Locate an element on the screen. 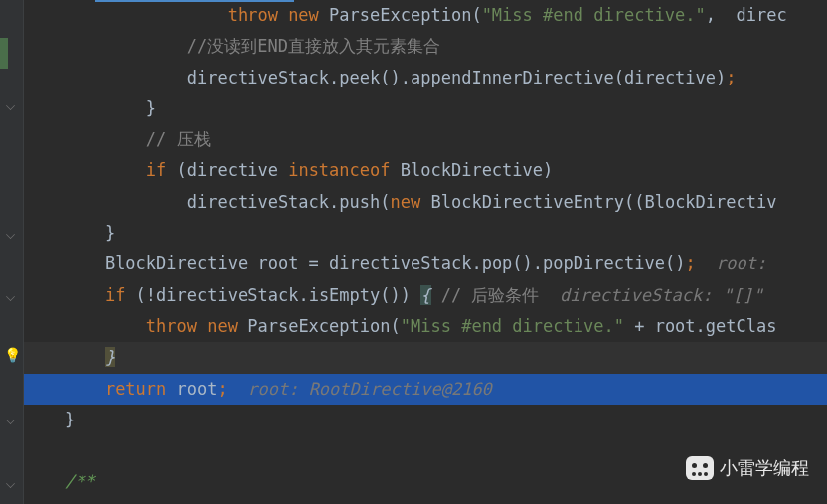 This screenshot has height=504, width=827. code-token: return is located at coordinates (141, 389).